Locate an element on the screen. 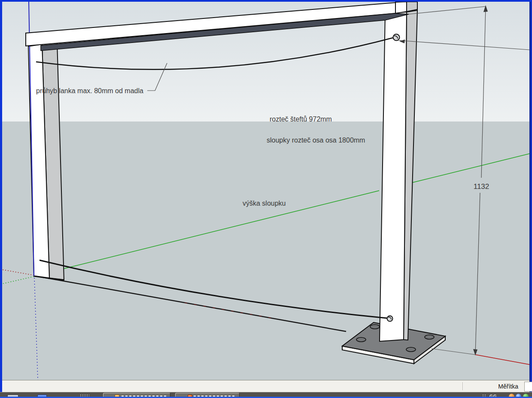 The image size is (532, 398). top-eyelet is located at coordinates (397, 38).